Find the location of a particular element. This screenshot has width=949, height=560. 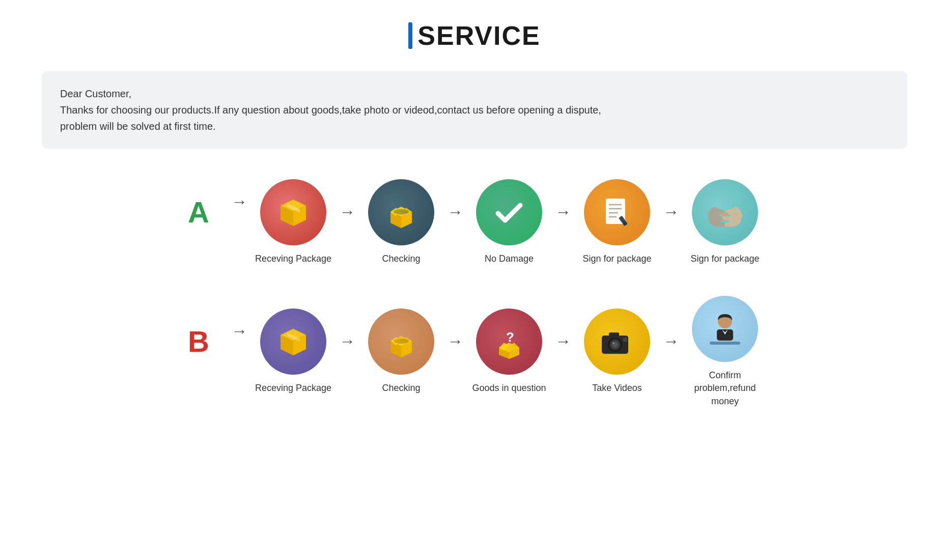

circle-b1 is located at coordinates (293, 342).